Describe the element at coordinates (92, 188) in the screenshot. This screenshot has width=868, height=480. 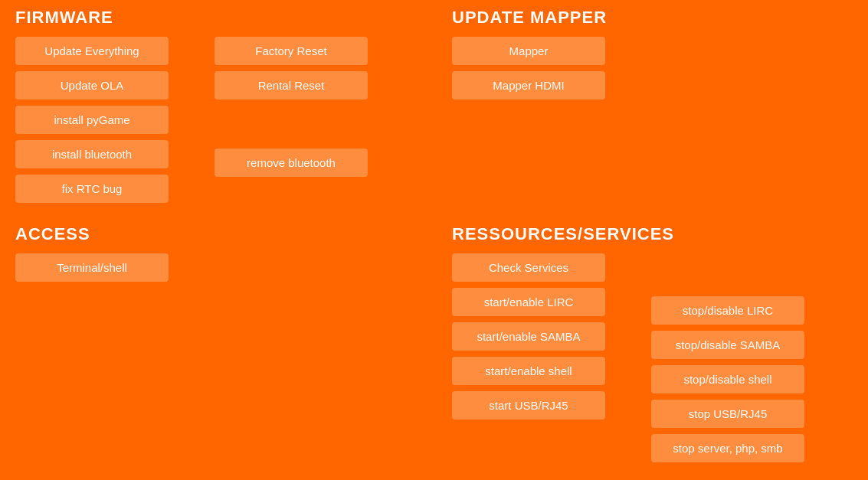
I see `fix-rtc-bug-button: fix RTC bug` at that location.